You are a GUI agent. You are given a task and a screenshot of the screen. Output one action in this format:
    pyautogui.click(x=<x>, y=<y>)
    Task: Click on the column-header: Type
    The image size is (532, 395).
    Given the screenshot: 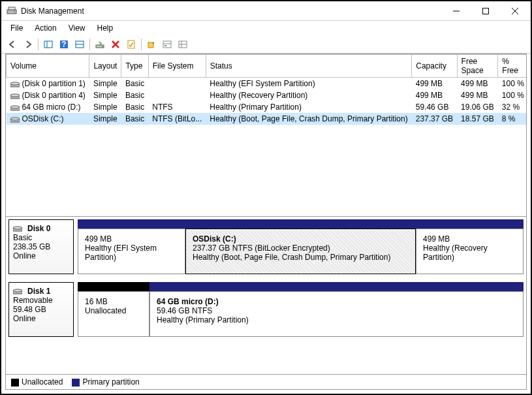 What is the action you would take?
    pyautogui.click(x=134, y=67)
    